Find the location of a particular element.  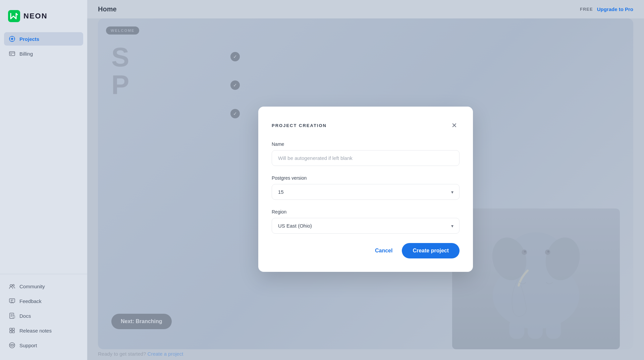

region-label: Region is located at coordinates (366, 212).